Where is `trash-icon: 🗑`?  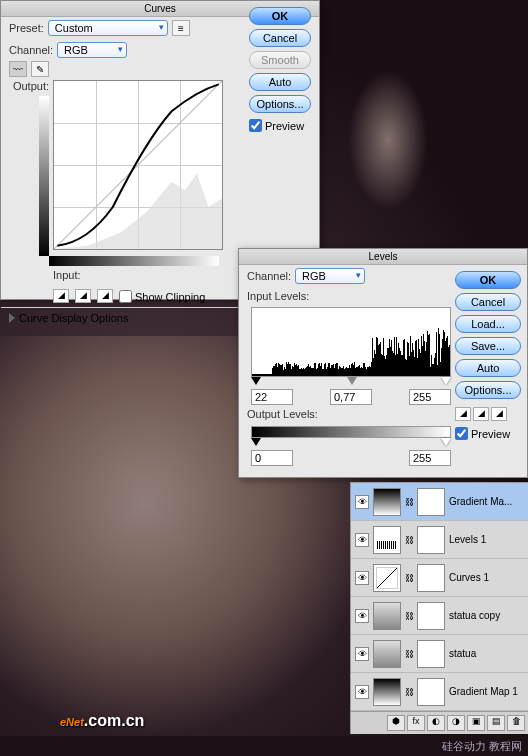 trash-icon: 🗑 is located at coordinates (516, 723).